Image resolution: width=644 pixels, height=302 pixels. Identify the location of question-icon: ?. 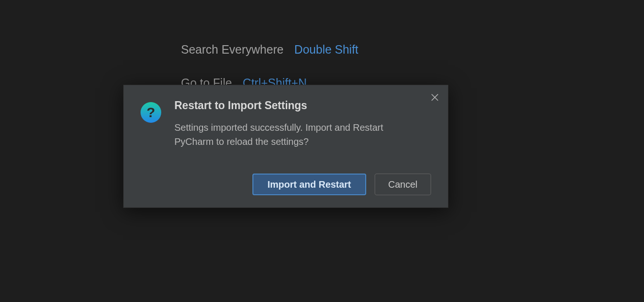
(151, 112).